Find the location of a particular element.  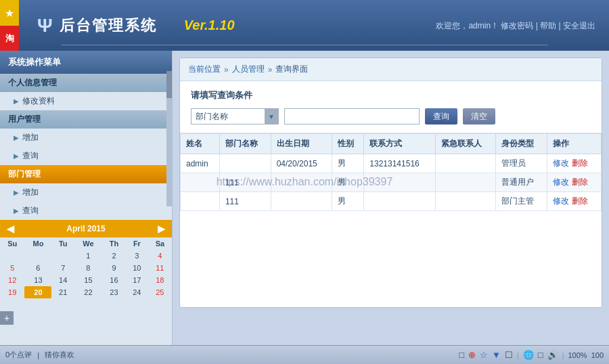

change-password-link: 修改密码 is located at coordinates (517, 25).